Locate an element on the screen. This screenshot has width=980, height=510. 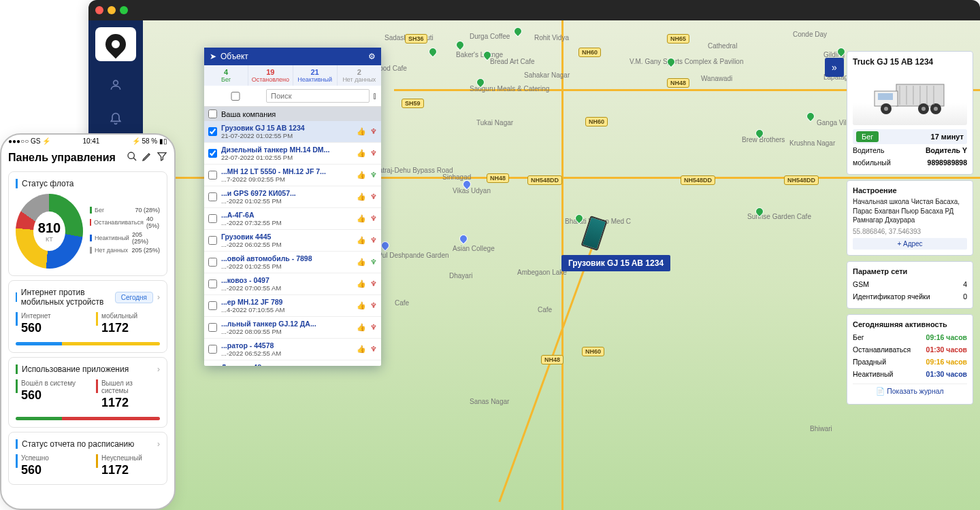
mobile-label: мобильный is located at coordinates (872, 163).